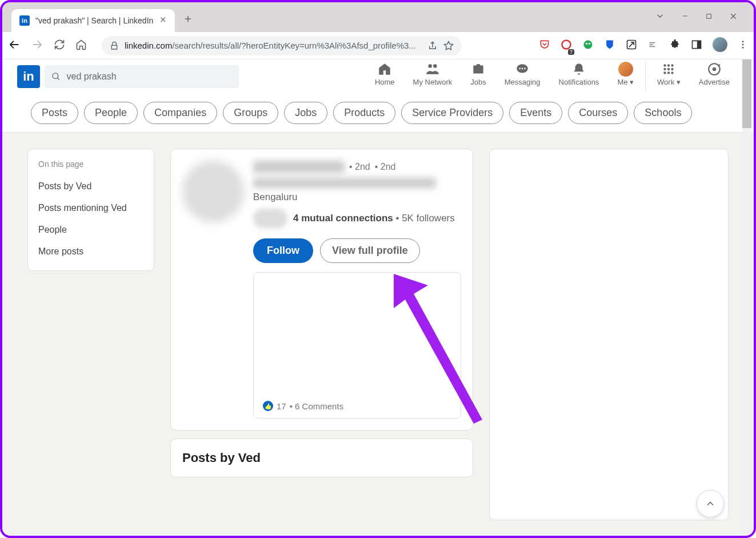  Describe the element at coordinates (188, 20) in the screenshot. I see `new-tab-button` at that location.